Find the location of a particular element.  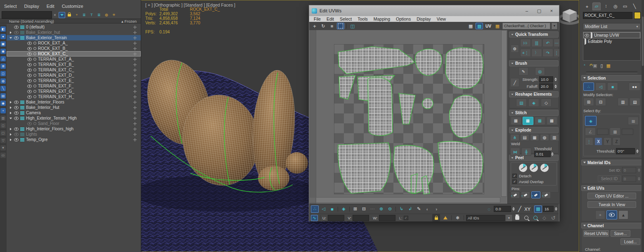

display-filter-icon: ▥ is located at coordinates (3, 118).